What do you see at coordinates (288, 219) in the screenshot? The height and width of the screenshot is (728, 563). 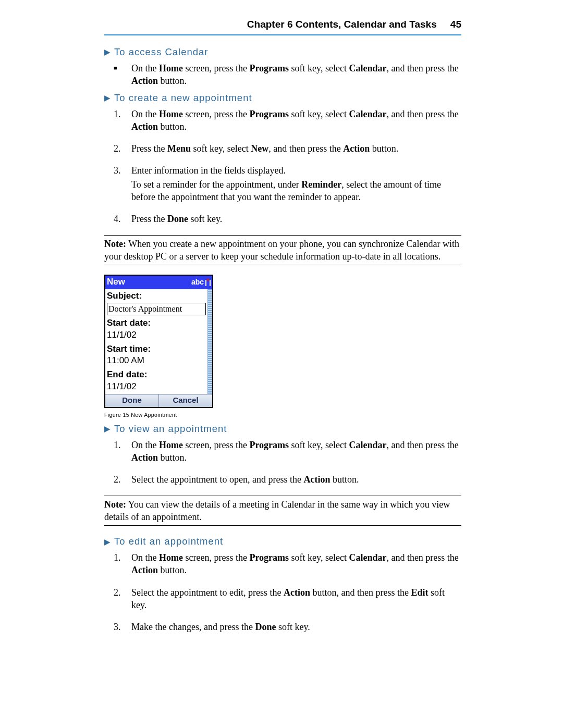 I see `list-item: 4. Press the Done soft key.` at bounding box center [288, 219].